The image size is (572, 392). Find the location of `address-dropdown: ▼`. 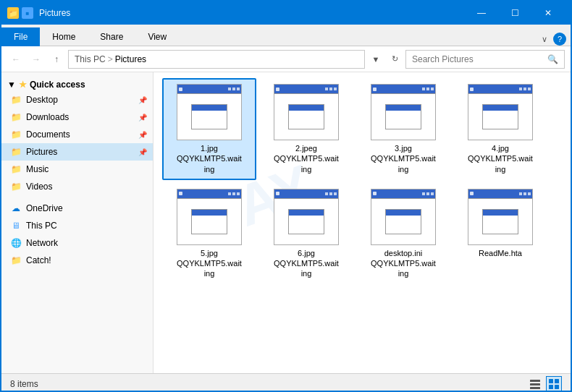

address-dropdown: ▼ is located at coordinates (376, 59).